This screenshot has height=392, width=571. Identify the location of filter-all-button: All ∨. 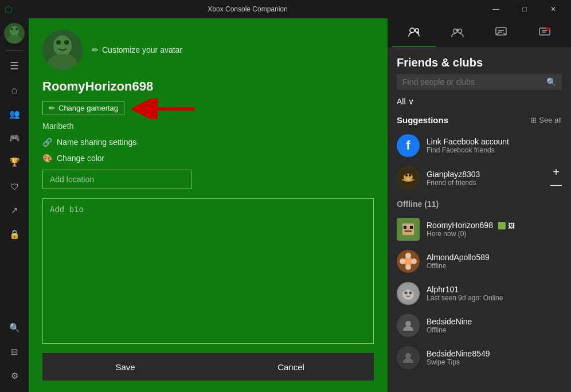
(405, 101).